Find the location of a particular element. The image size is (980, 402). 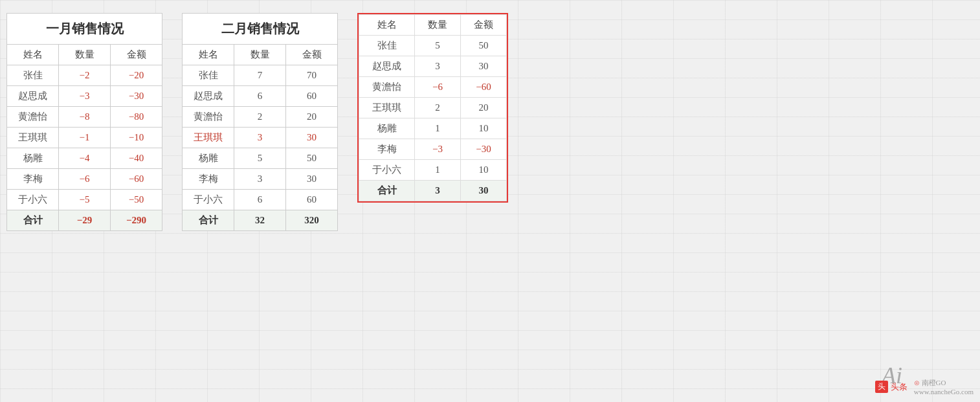

table3-total-label: 合计 is located at coordinates (387, 191).